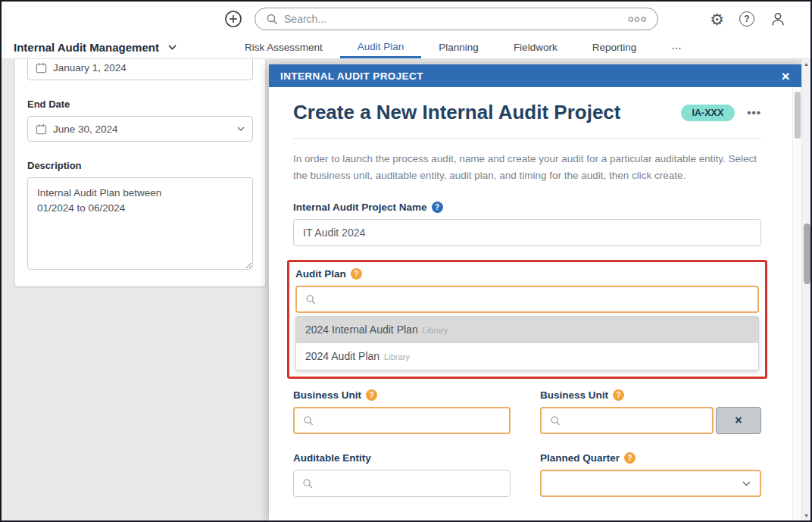 This screenshot has height=522, width=812. What do you see at coordinates (140, 70) in the screenshot?
I see `start-date-field: January 1, 2024` at bounding box center [140, 70].